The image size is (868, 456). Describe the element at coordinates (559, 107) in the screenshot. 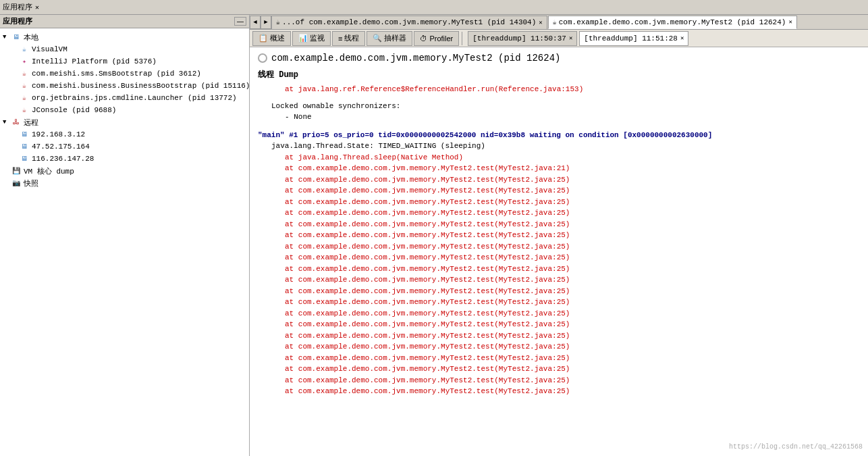

I see `locked-line: Locked ownable synchronizers:` at that location.